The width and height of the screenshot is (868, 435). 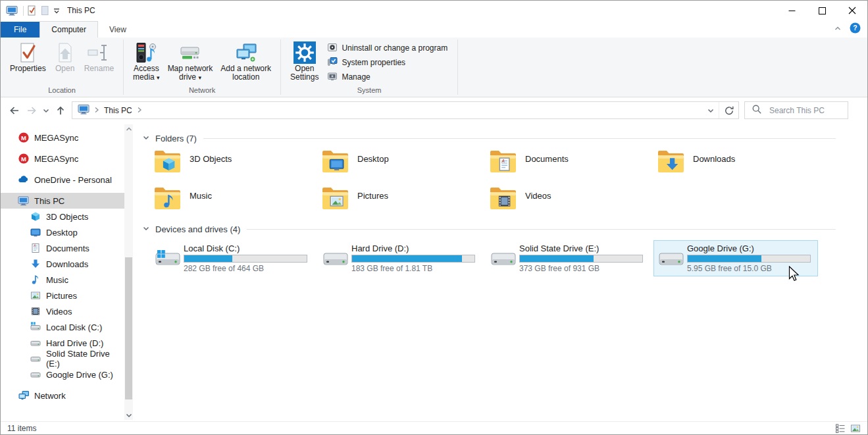 I want to click on drive-tile-solid-state-drive-e: Solid State Drive (E:) 373 GB free of 93…, so click(x=568, y=258).